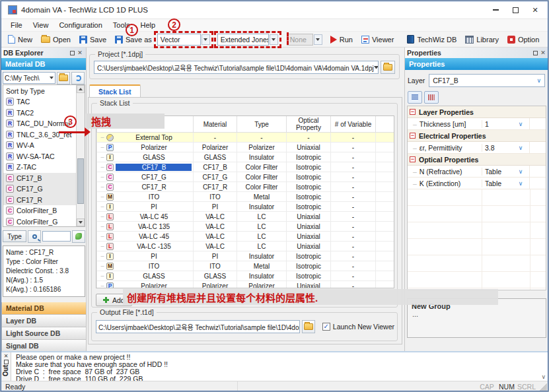 This screenshot has height=392, width=549. I want to click on launch-viewer-checkbox: ✓, so click(326, 327).